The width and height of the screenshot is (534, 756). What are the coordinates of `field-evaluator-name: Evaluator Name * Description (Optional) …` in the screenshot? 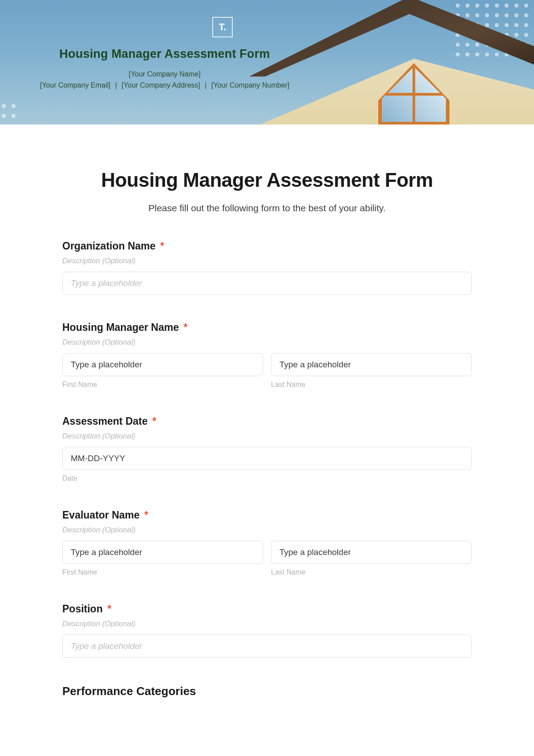 It's located at (267, 543).